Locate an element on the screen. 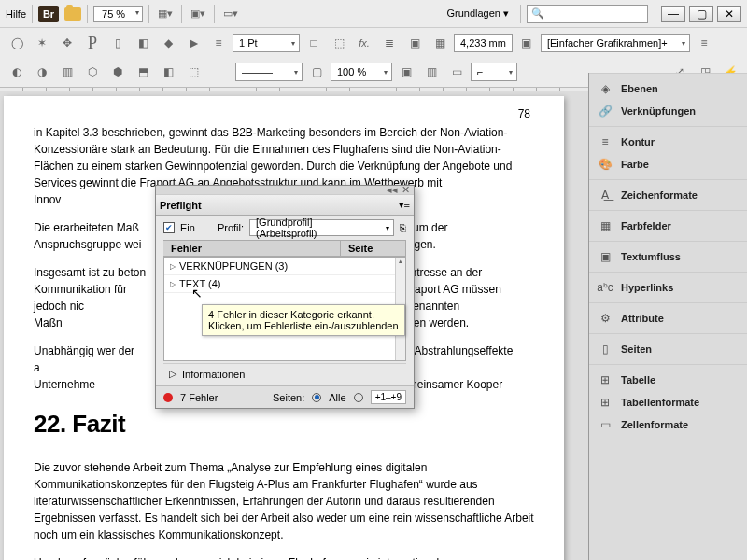 The image size is (747, 560). panel-zellenformate: ▭Zellenformate is located at coordinates (669, 425).